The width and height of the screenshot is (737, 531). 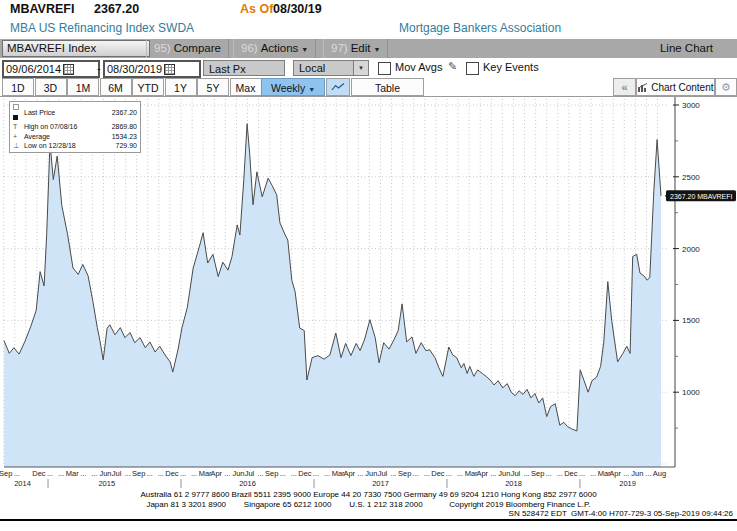 What do you see at coordinates (682, 88) in the screenshot?
I see `chart-content-label: Chart Content` at bounding box center [682, 88].